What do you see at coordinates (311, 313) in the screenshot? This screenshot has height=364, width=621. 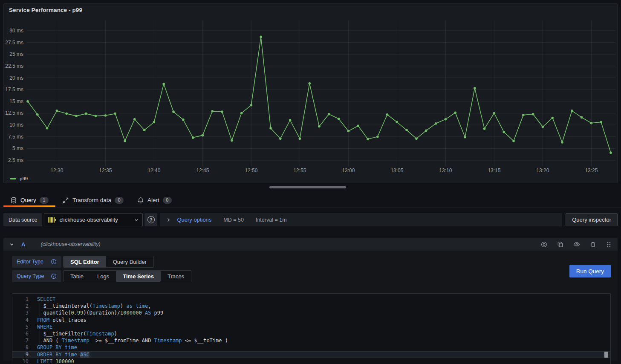 I see `code-line-3: 3 quantile(0.99)(Duration)/1000000 AS p9…` at bounding box center [311, 313].